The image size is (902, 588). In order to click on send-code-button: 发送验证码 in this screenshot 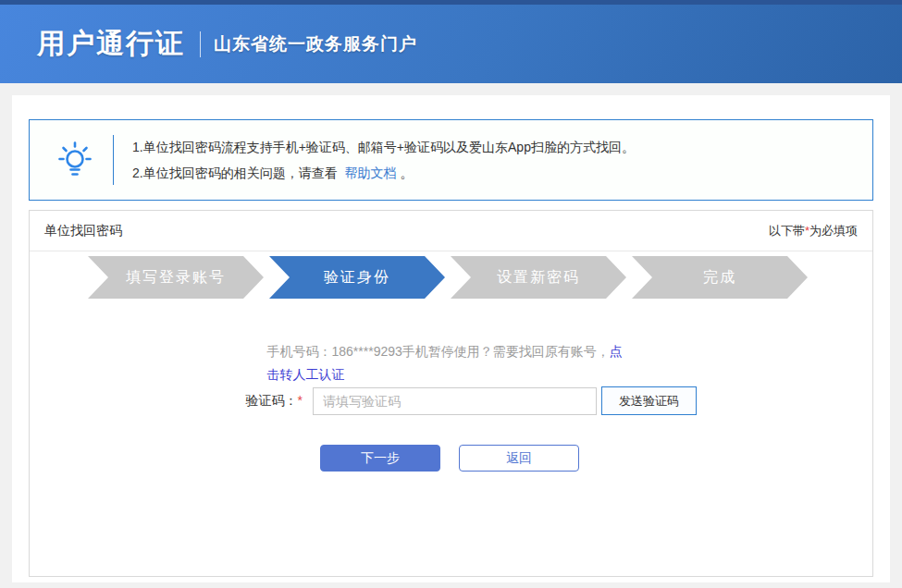, I will do `click(649, 401)`.